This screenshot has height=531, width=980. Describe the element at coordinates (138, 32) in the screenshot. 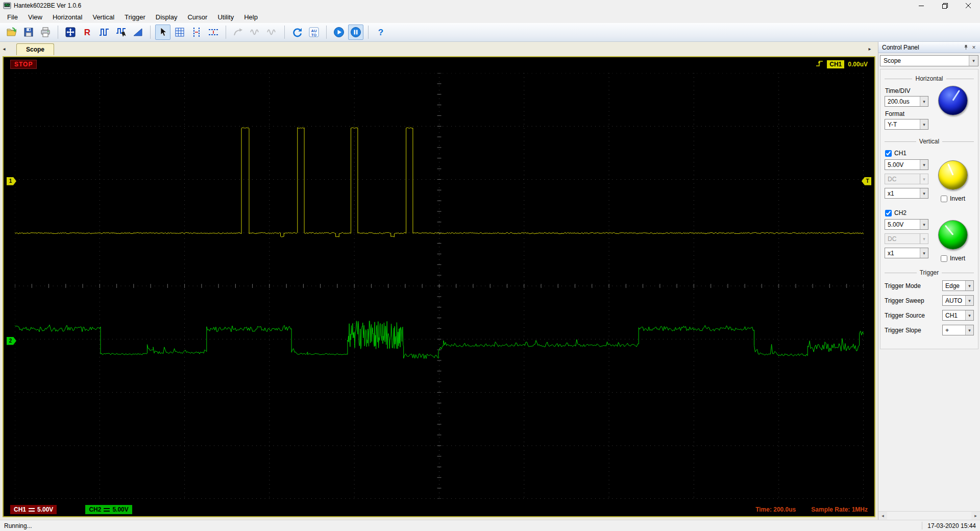

I see `ramp-button` at that location.